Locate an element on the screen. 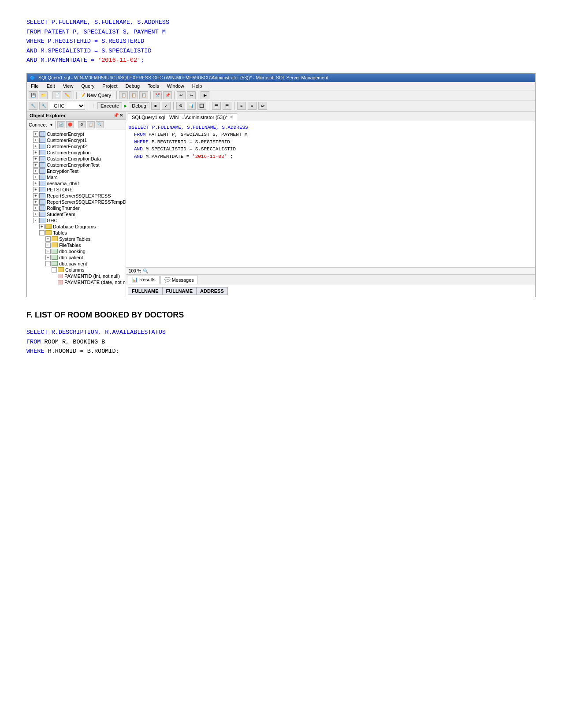  tree-item-dbo-booking: + dbo.booking is located at coordinates (76, 251).